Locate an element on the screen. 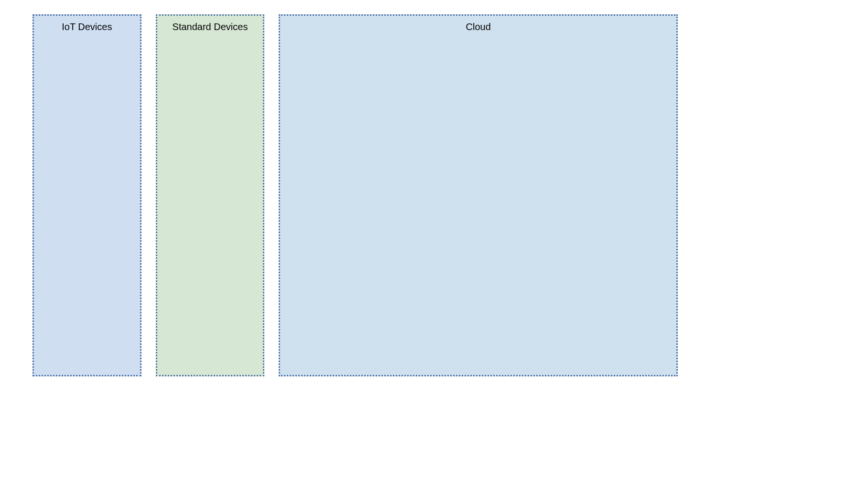 The image size is (868, 491). panel-iot-devices: IoT Devices is located at coordinates (87, 195).